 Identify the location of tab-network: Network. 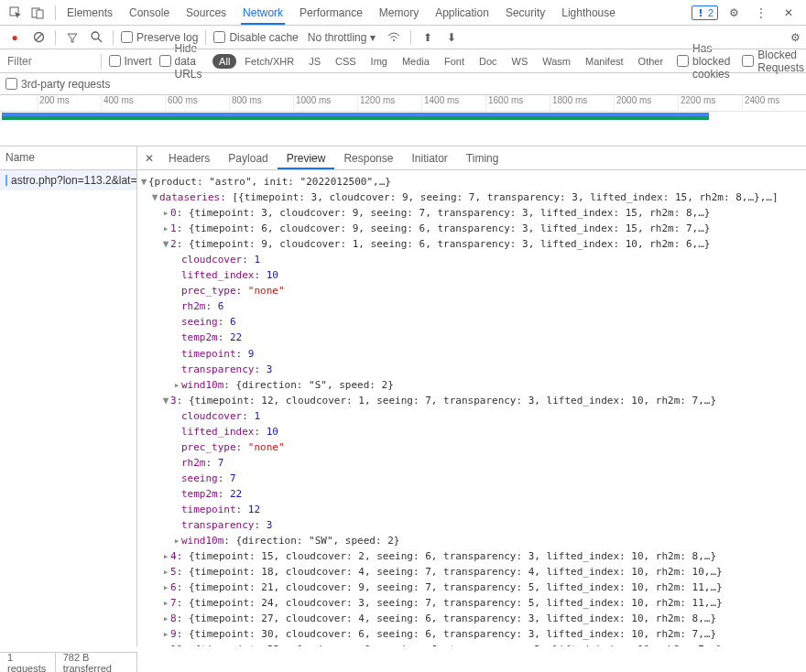
(263, 13).